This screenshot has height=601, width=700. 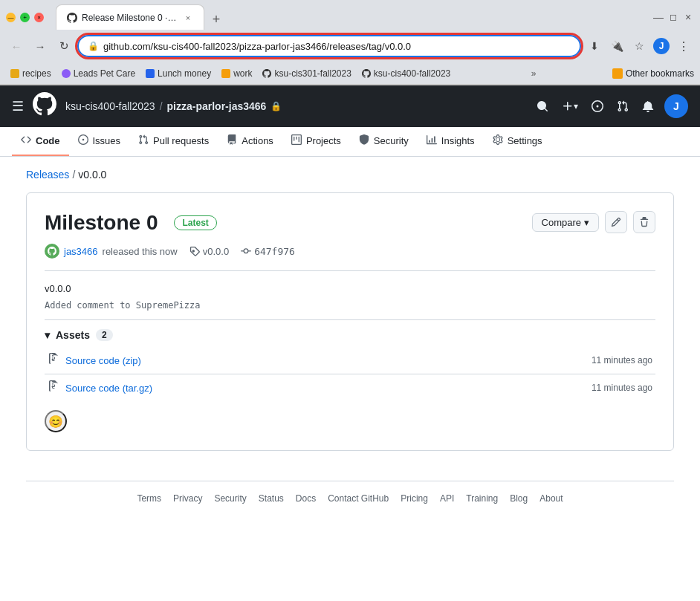 What do you see at coordinates (110, 106) in the screenshot?
I see `breadcrumb-org-link: ksu-cis400-fall2023` at bounding box center [110, 106].